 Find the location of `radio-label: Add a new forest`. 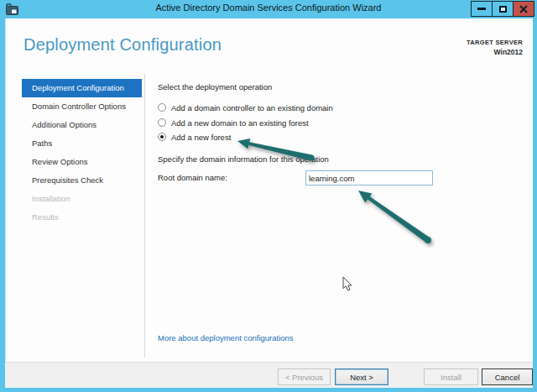

radio-label: Add a new forest is located at coordinates (201, 138).